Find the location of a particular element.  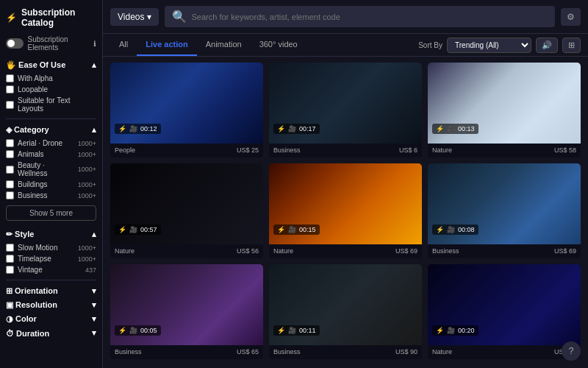

cat-checkbox-animals is located at coordinates (10, 155).